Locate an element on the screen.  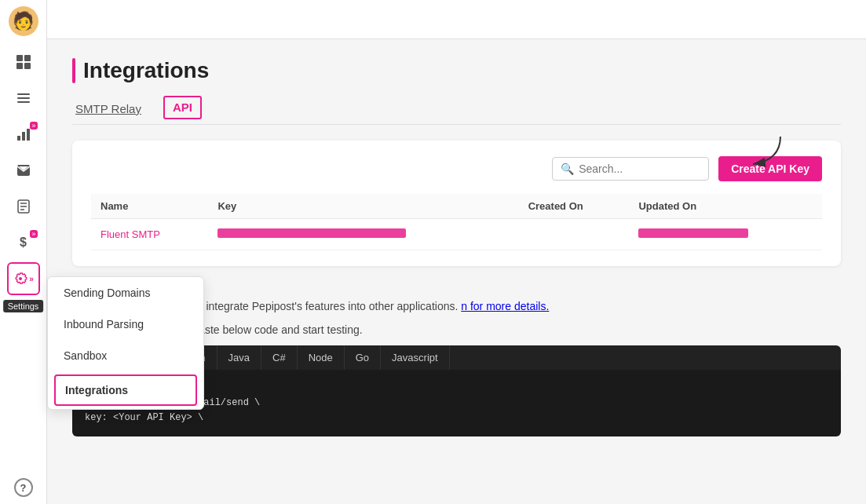
dashboard-icon is located at coordinates (24, 62).